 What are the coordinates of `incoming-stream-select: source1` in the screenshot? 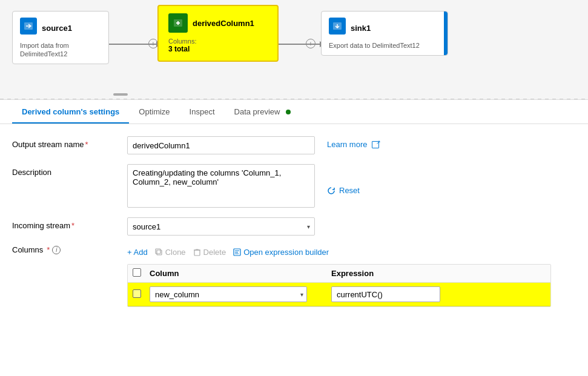 It's located at (221, 226).